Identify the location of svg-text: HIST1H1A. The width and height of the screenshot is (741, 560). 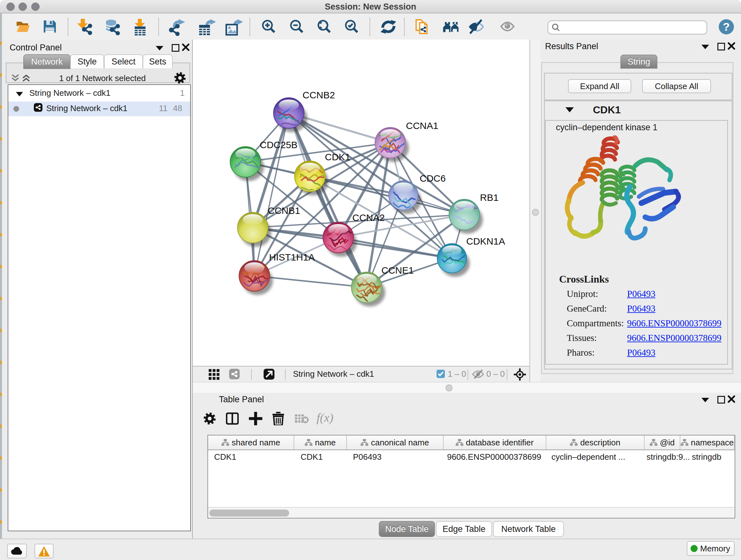
(292, 257).